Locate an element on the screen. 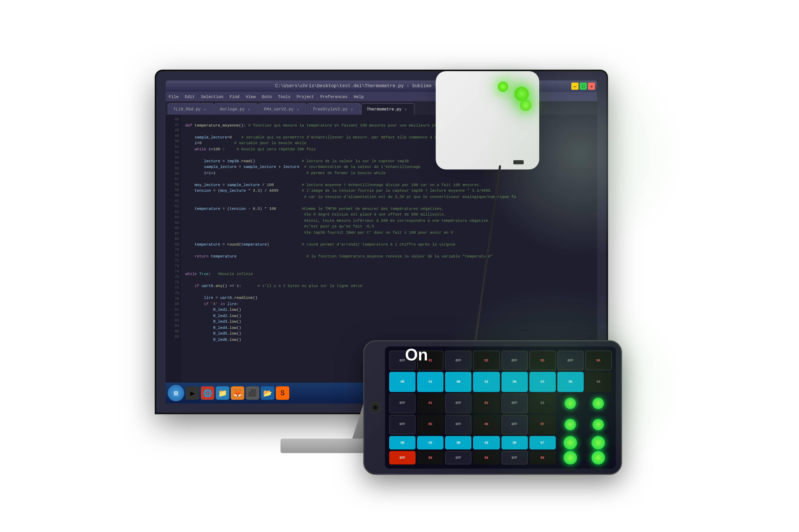  phone-btn-off-r4: OFF is located at coordinates (571, 360).